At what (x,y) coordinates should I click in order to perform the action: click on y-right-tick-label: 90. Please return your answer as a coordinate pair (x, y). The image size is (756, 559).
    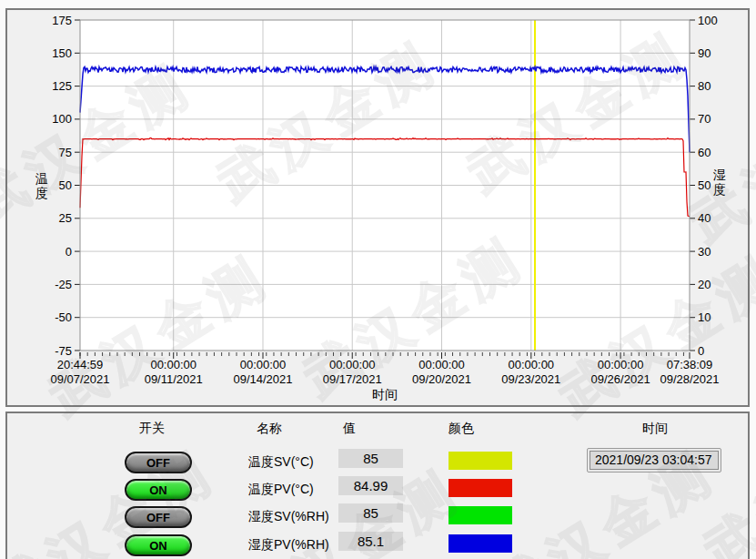
    Looking at the image, I should click on (704, 53).